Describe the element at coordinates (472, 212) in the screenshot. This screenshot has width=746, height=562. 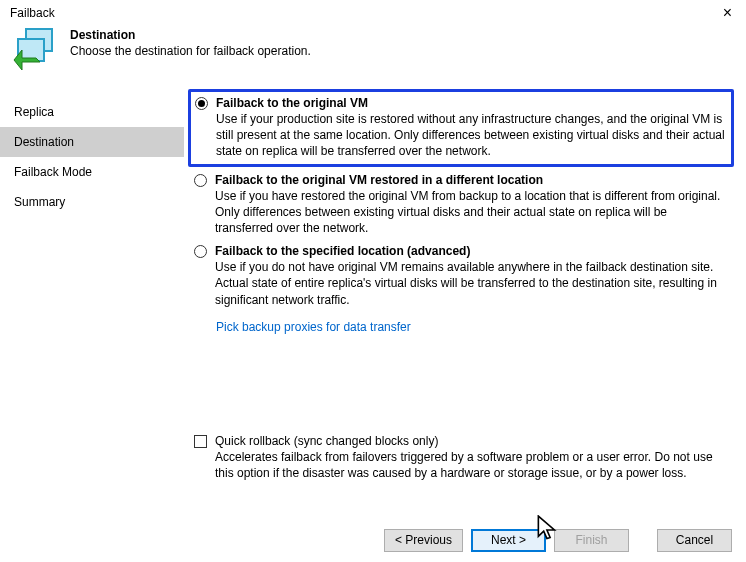
I see `option-desc: Use if you have restored the original VM…` at that location.